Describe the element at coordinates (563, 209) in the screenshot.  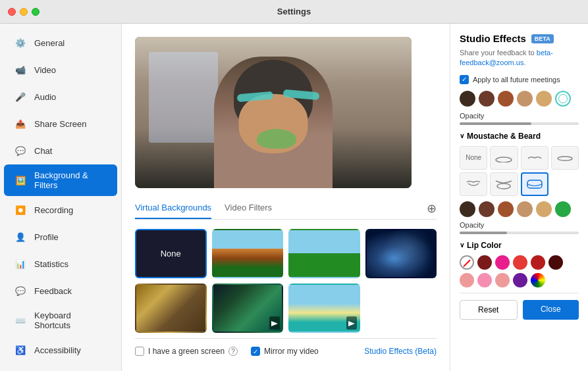
I see `mustache-color-green` at that location.